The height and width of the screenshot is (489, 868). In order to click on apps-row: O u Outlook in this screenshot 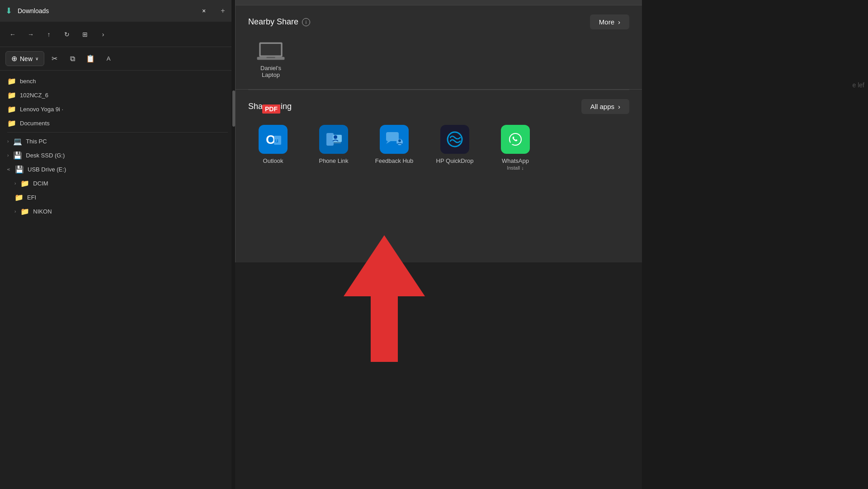, I will do `click(439, 147)`.